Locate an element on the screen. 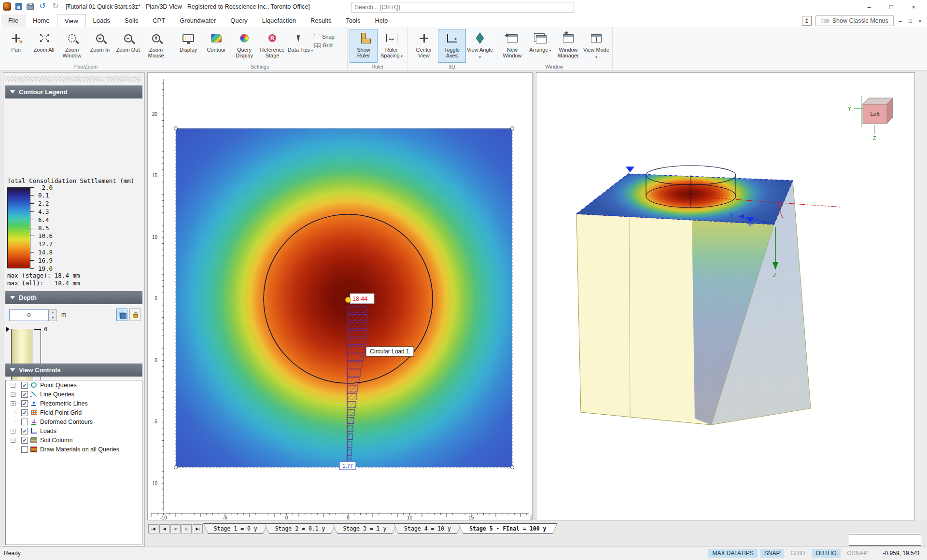 Image resolution: width=927 pixels, height=560 pixels. menu-item-tools: Tools is located at coordinates (353, 21).